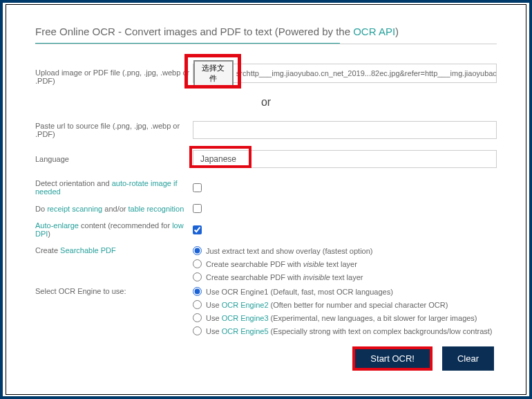 This screenshot has height=399, width=532. What do you see at coordinates (198, 264) in the screenshot?
I see `pdf-radio-visible` at bounding box center [198, 264].